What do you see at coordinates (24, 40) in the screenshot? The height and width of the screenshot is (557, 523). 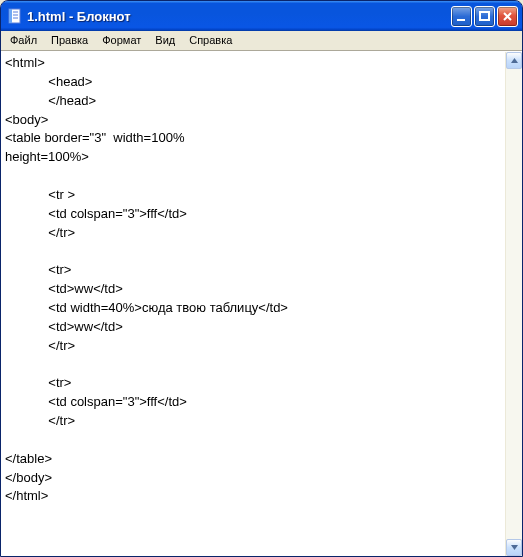 I see `menu-file: Файл` at bounding box center [24, 40].